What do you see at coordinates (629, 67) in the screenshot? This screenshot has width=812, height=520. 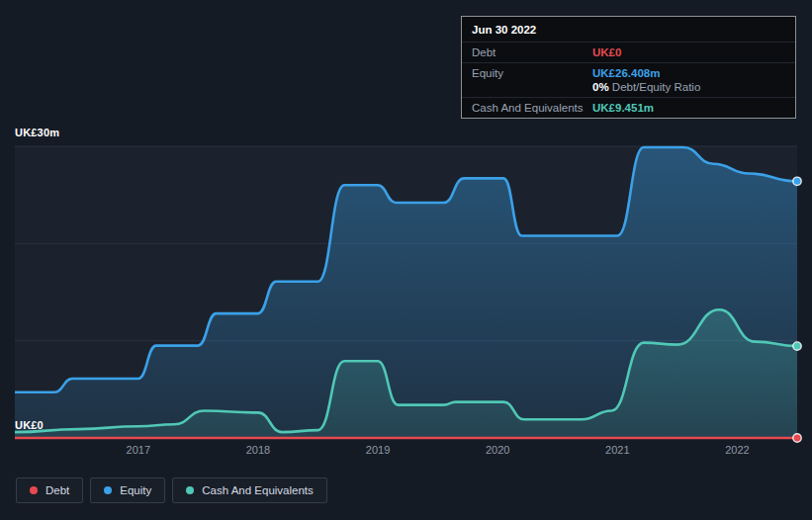 I see `chart-tooltip: Jun 30 2022 Debt UK£0 Equity UK£26.408m …` at bounding box center [629, 67].